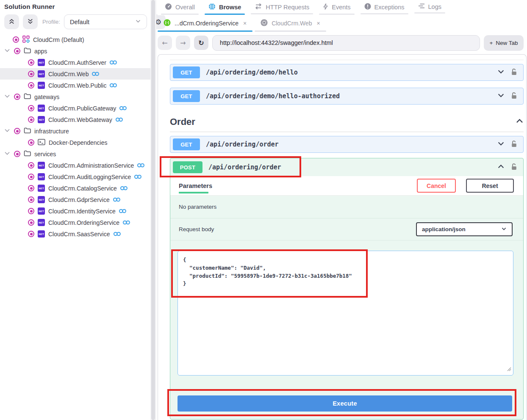 The image size is (527, 420). I want to click on tree-item-label: CloudCrm (Default), so click(58, 40).